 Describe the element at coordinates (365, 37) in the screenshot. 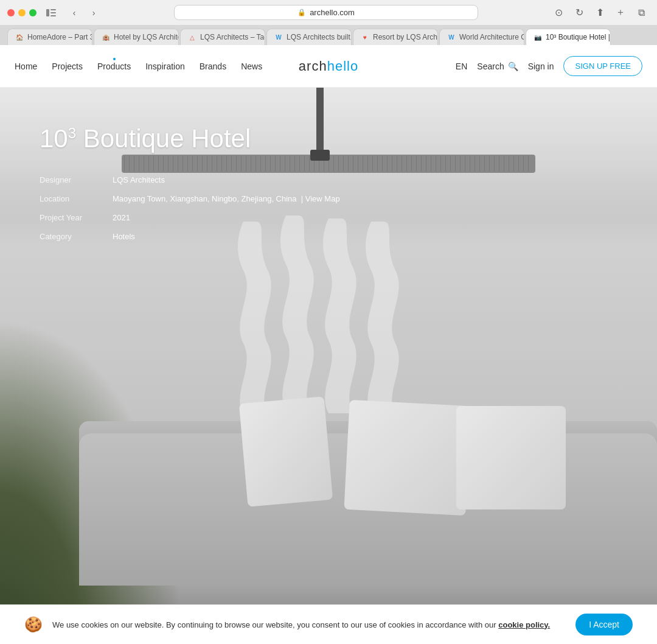

I see `tab-favicon-resort: ♥` at that location.